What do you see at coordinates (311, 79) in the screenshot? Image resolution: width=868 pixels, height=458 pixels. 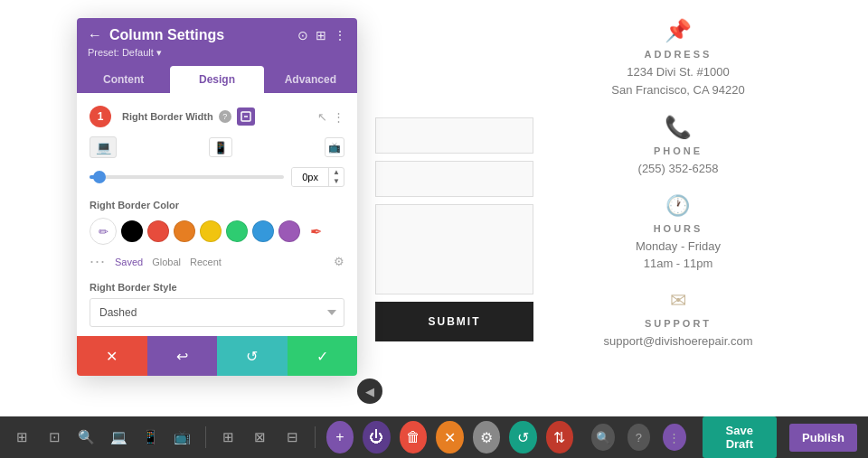 I see `tab-advanced: Advanced` at bounding box center [311, 79].